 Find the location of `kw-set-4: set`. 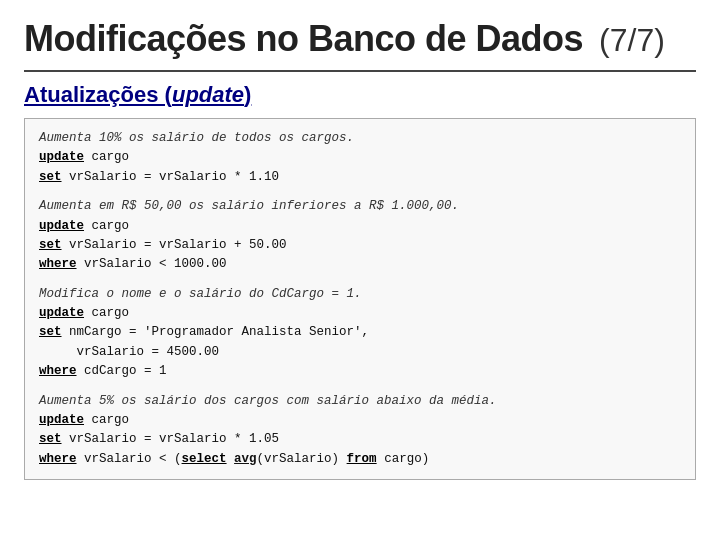

kw-set-4: set is located at coordinates (50, 439).